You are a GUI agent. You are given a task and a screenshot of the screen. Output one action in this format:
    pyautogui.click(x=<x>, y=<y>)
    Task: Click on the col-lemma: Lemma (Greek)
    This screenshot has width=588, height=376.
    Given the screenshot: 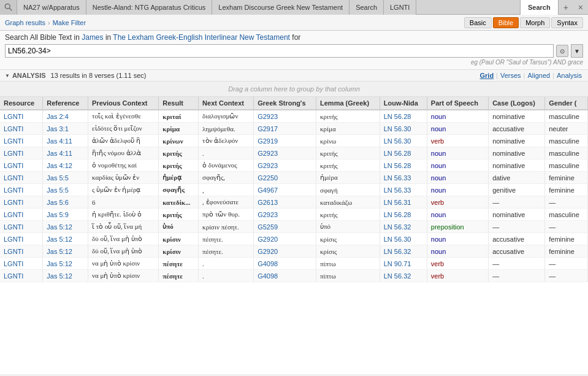 What is the action you would take?
    pyautogui.click(x=348, y=103)
    